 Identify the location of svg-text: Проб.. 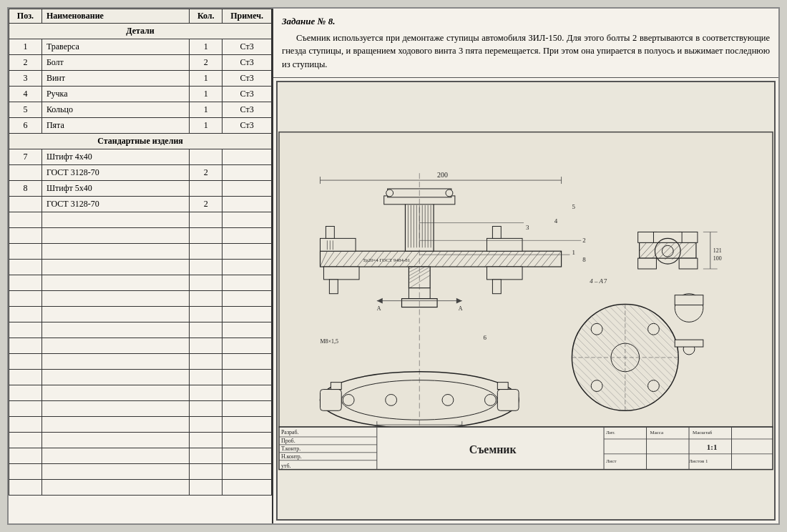
(288, 440).